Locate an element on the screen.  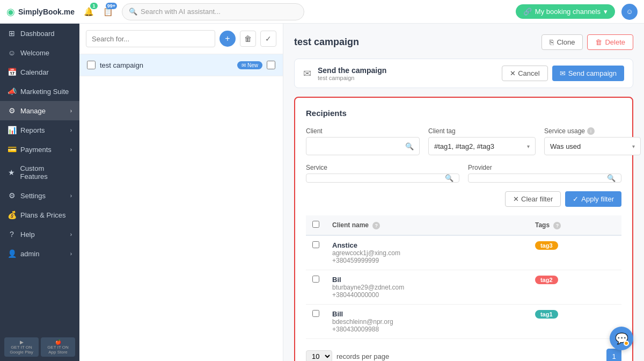
sidebar-item-help: ? Help › is located at coordinates (40, 234).